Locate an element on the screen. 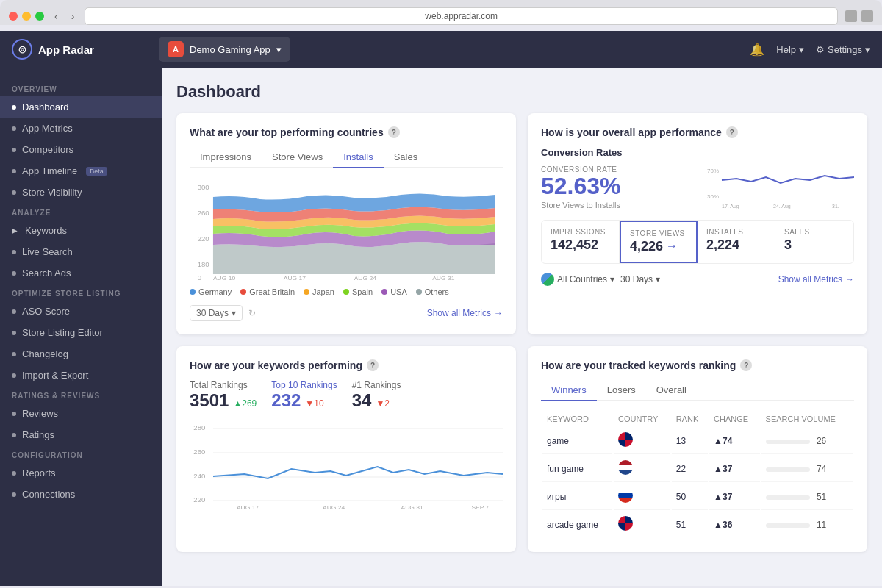 The image size is (882, 588). table-row: fun game 22 ▲37 74 is located at coordinates (698, 469).